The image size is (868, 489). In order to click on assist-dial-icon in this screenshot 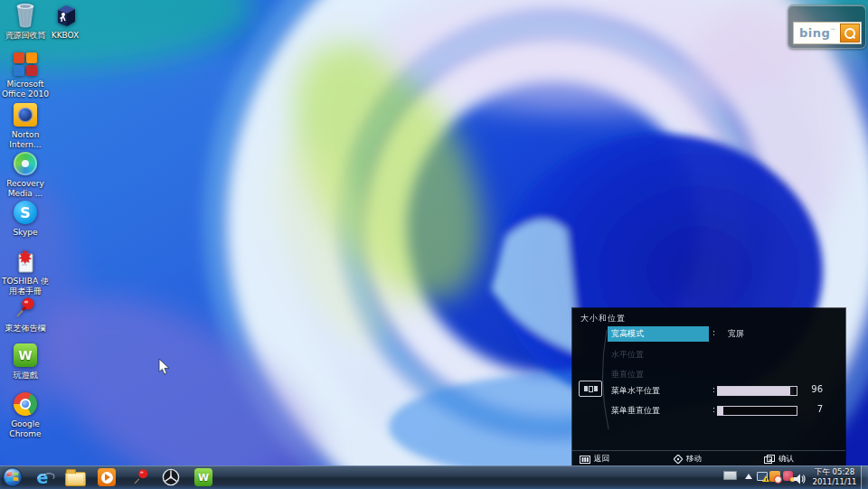, I will do `click(171, 477)`.